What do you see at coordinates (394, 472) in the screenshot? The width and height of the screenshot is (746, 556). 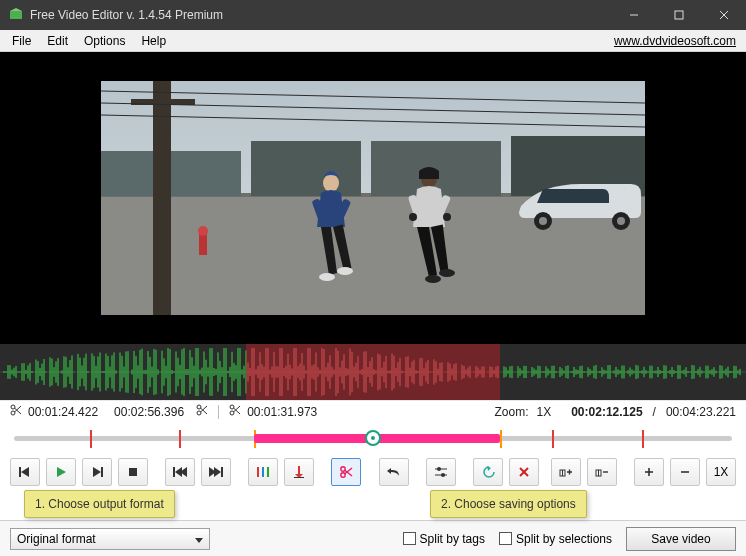 I see `undo-button` at bounding box center [394, 472].